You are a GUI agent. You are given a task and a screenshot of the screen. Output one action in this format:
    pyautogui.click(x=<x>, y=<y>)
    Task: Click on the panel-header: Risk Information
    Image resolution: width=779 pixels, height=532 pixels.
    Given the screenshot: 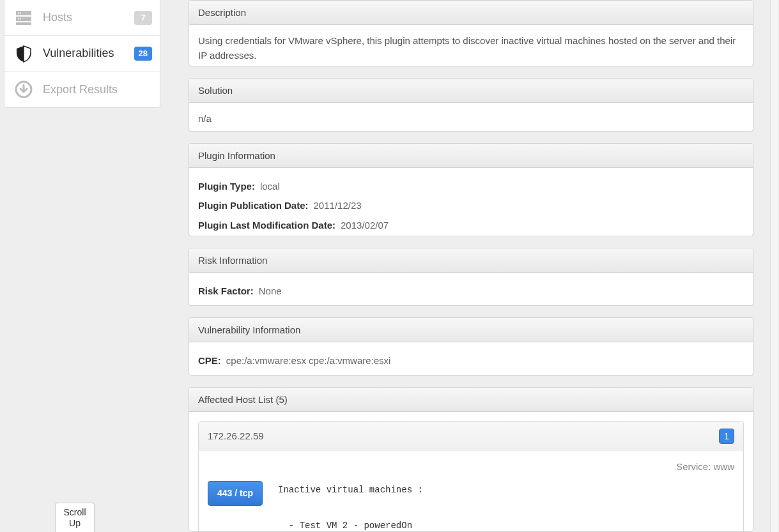 What is the action you would take?
    pyautogui.click(x=471, y=261)
    